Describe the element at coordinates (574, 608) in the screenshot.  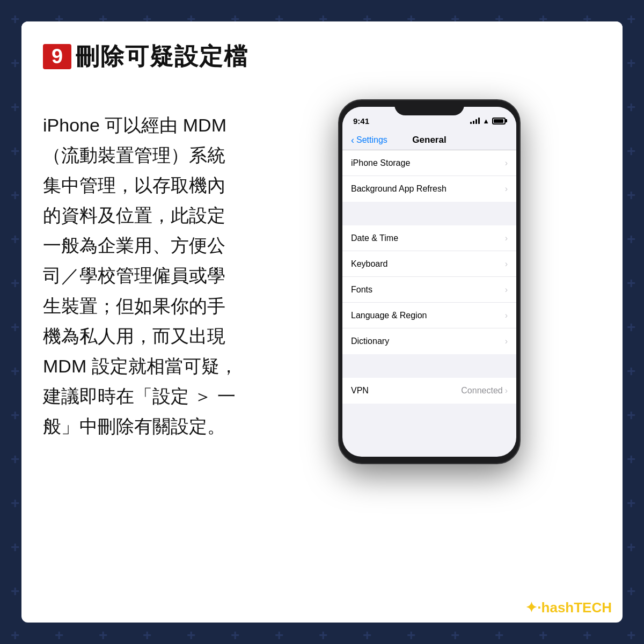
I see `brand-name: ·hashTECH` at that location.